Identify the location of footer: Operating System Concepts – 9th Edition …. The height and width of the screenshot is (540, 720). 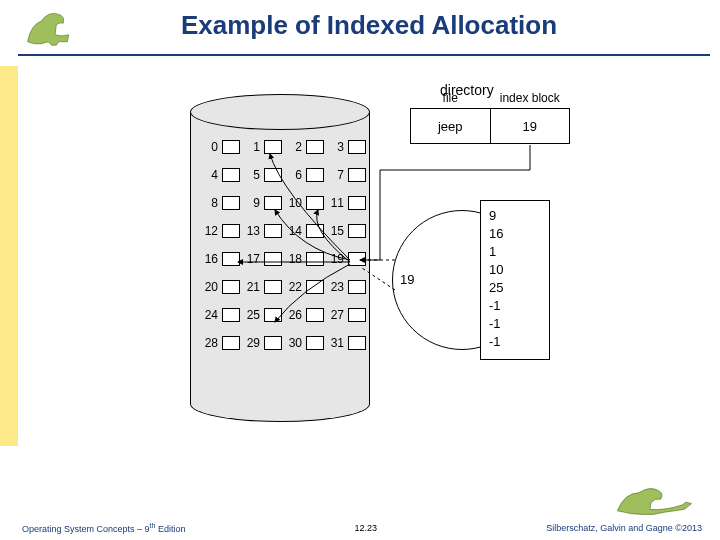
(360, 530).